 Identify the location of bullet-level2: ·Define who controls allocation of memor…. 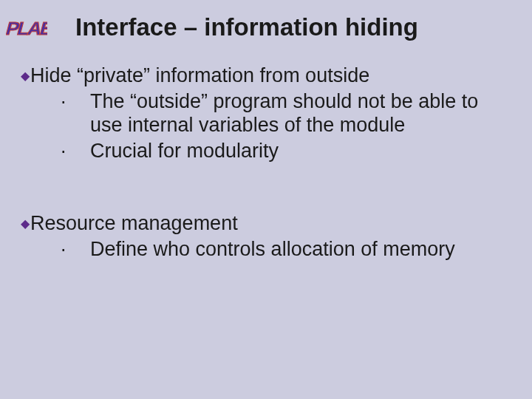
(293, 249).